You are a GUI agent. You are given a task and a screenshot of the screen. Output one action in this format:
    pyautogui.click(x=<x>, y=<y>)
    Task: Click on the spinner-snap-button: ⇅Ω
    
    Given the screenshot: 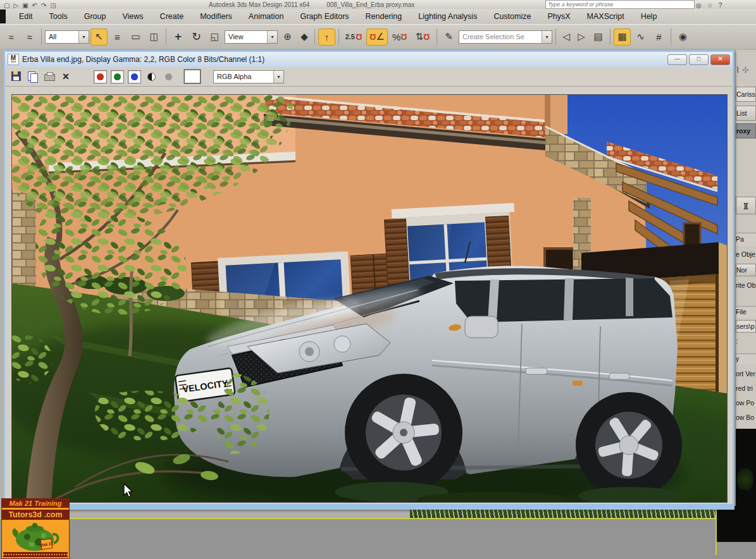 What is the action you would take?
    pyautogui.click(x=423, y=37)
    